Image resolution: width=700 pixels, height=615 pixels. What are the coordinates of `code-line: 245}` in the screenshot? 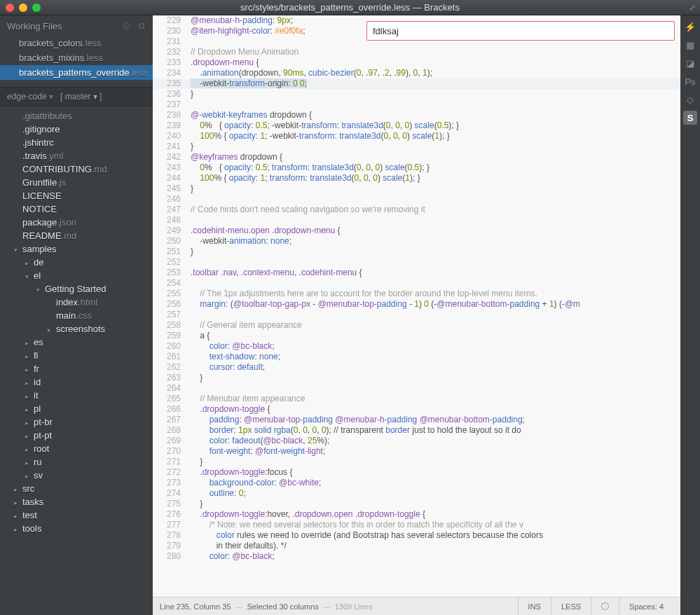 It's located at (416, 189).